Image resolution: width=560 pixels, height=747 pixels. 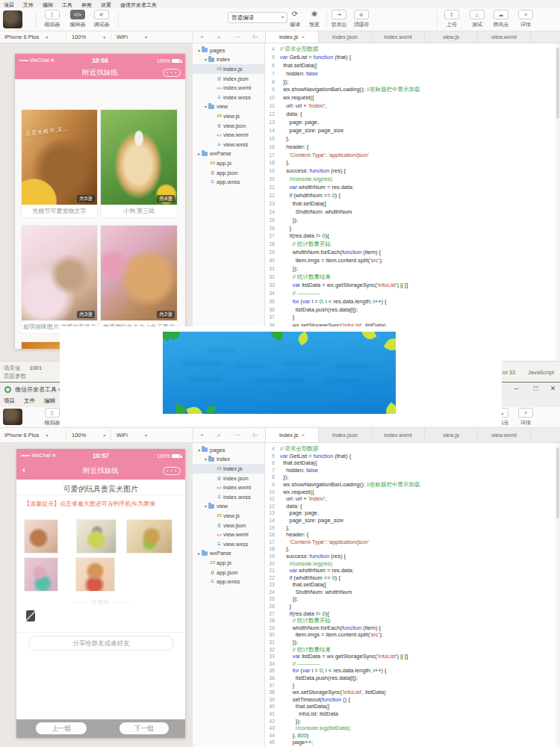 I want to click on code-line-41: 41 infoList: listData, so click(x=412, y=714).